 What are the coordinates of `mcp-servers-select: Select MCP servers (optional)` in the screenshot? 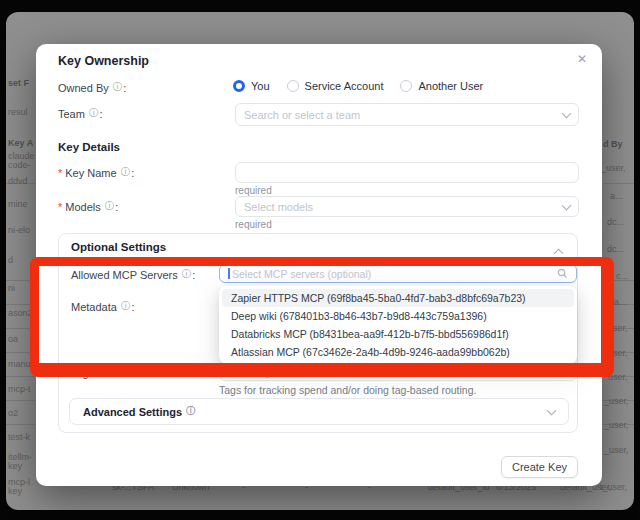 It's located at (398, 274).